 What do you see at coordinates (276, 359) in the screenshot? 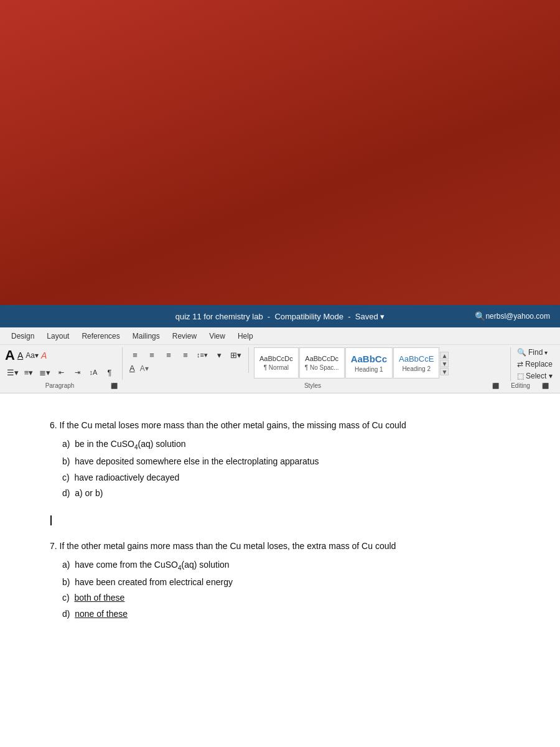
I see `style-normal-sample: AaBbCcDc` at bounding box center [276, 359].